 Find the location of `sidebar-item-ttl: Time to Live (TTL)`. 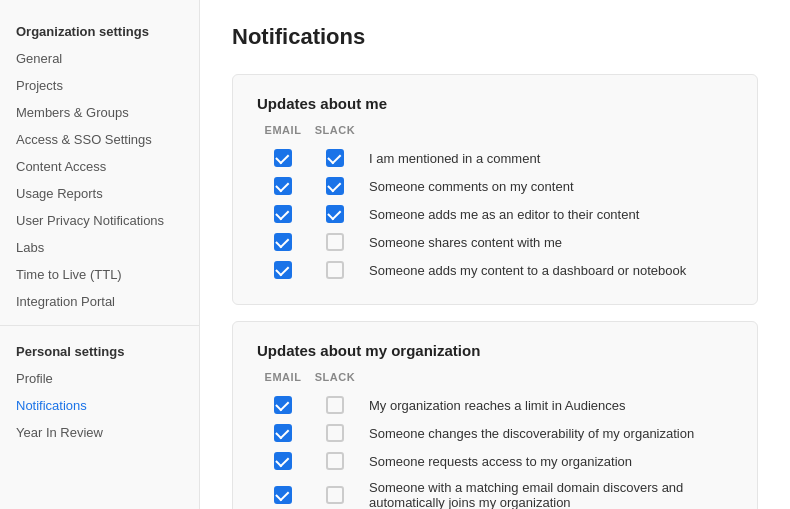

sidebar-item-ttl: Time to Live (TTL) is located at coordinates (100, 274).